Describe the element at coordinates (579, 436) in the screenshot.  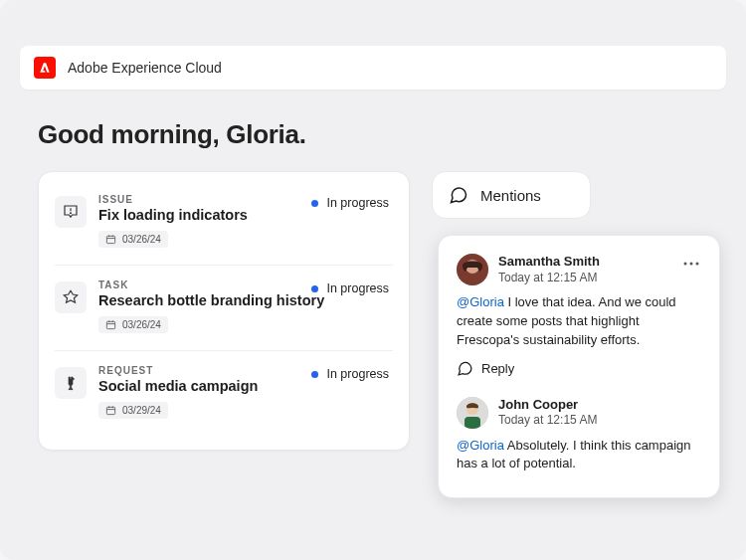
I see `mention-item: John Cooper Today at 12:15 AM @Gloria Ab…` at that location.